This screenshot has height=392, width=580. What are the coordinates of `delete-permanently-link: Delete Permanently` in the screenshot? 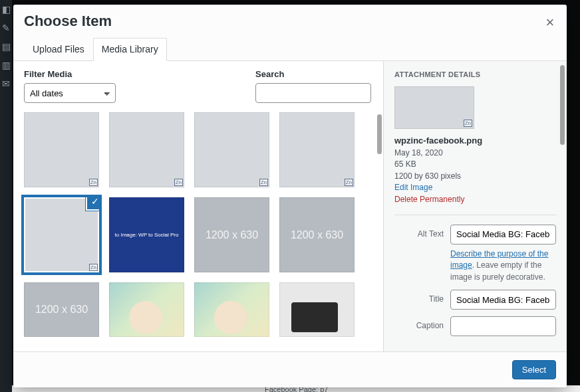 It's located at (430, 199).